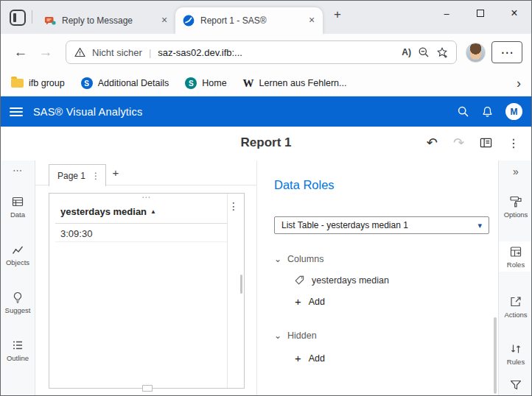  I want to click on roles-icon, so click(516, 252).